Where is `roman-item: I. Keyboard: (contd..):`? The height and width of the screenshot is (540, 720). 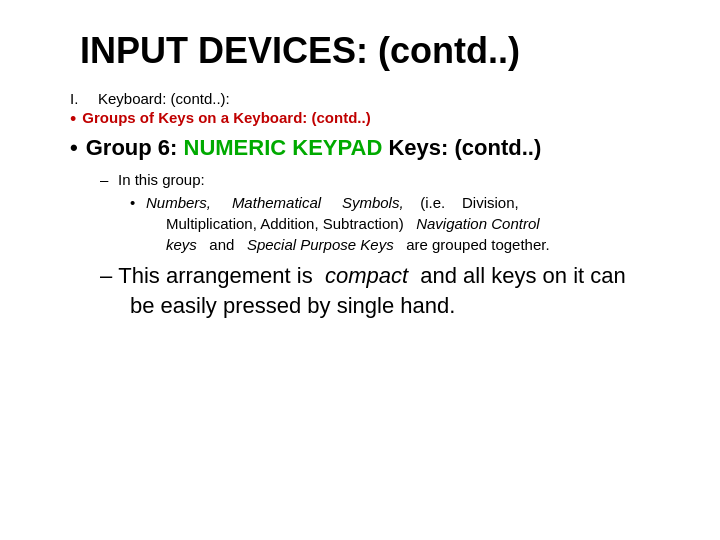 roman-item: I. Keyboard: (contd..): is located at coordinates (370, 98).